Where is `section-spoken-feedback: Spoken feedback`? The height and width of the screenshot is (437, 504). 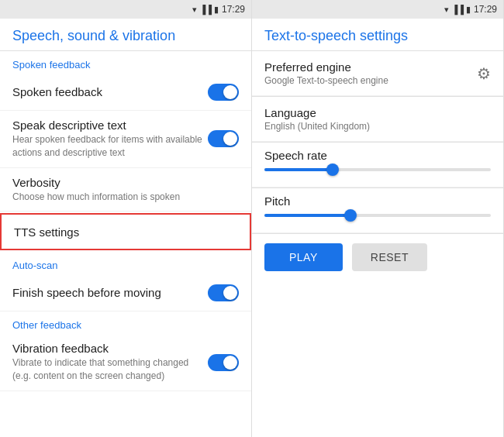 section-spoken-feedback: Spoken feedback is located at coordinates (126, 62).